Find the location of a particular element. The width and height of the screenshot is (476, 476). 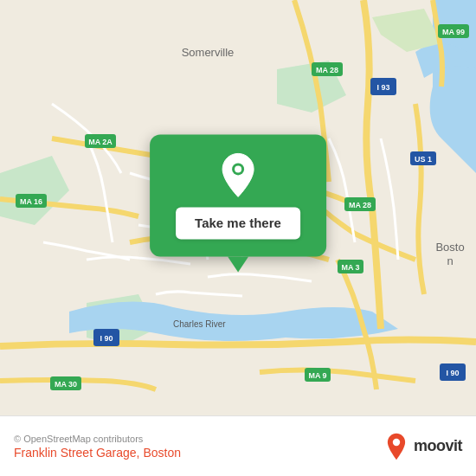

popup-card: Take me there is located at coordinates (238, 196).